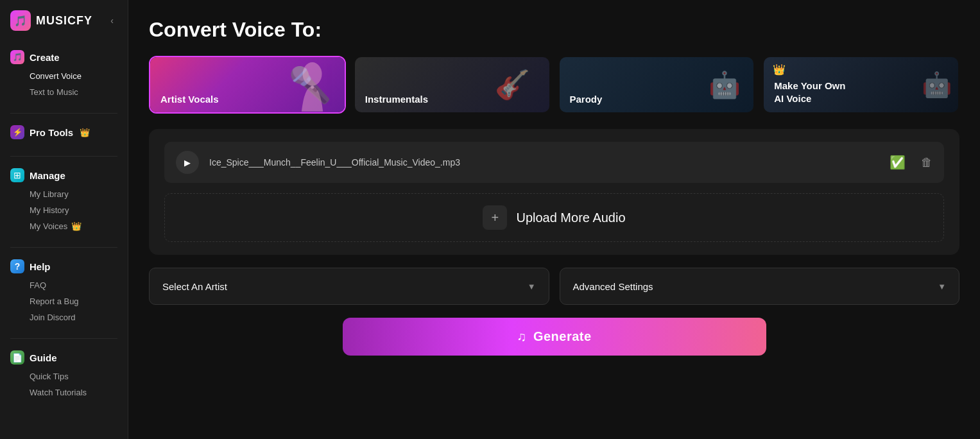  What do you see at coordinates (554, 30) in the screenshot?
I see `page-title: Convert Voice To:` at bounding box center [554, 30].